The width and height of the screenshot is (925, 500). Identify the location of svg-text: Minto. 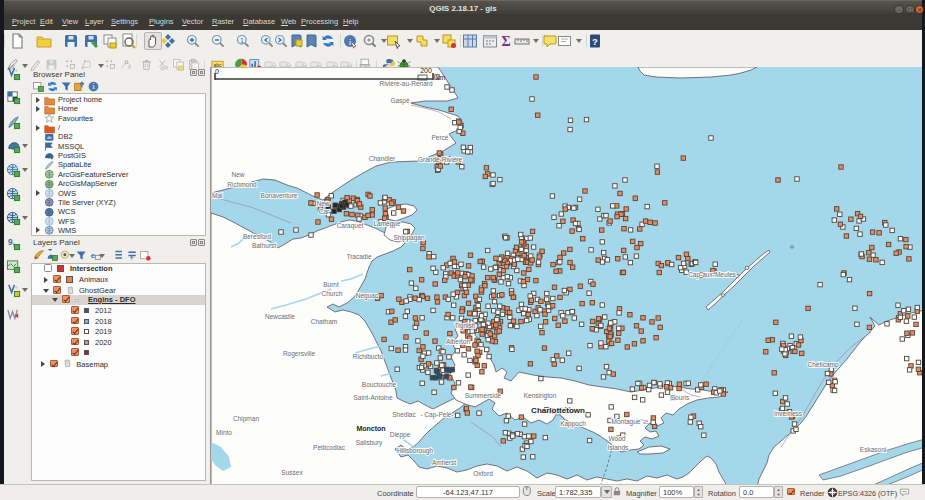
(224, 432).